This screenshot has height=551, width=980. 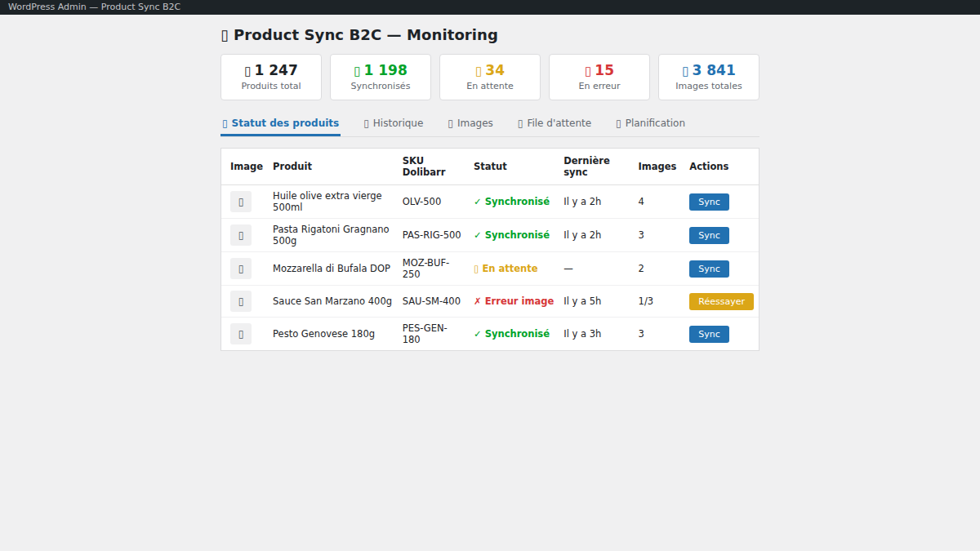 I want to click on product-sku: PAS-RIG-500, so click(x=433, y=235).